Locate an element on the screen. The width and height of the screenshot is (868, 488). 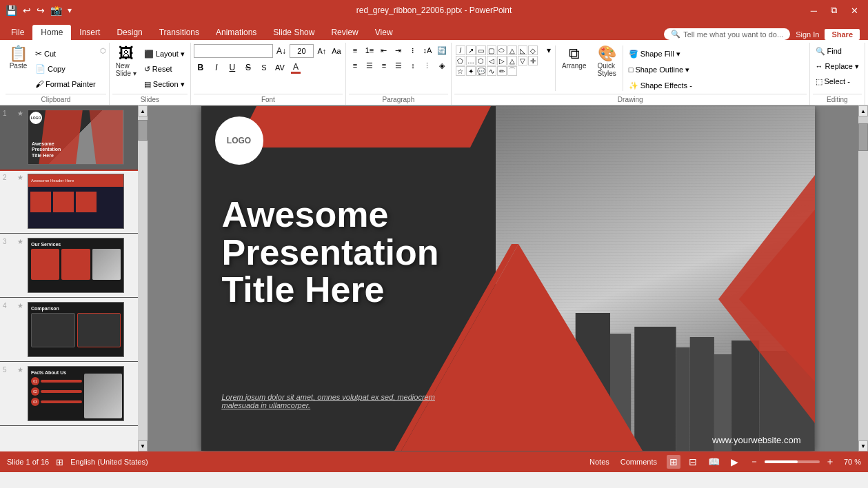
save-icon: 💾 is located at coordinates (11, 10).